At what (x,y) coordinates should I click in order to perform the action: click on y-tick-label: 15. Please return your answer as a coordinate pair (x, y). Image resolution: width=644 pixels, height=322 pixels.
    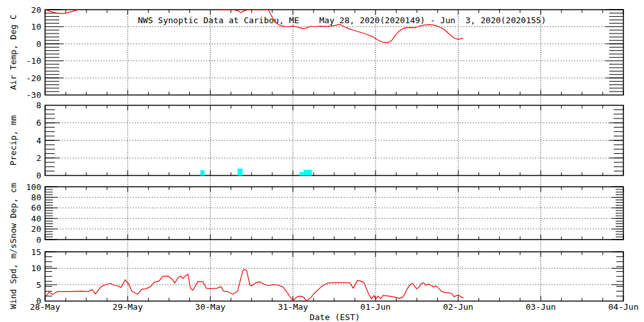
    Looking at the image, I should click on (36, 252).